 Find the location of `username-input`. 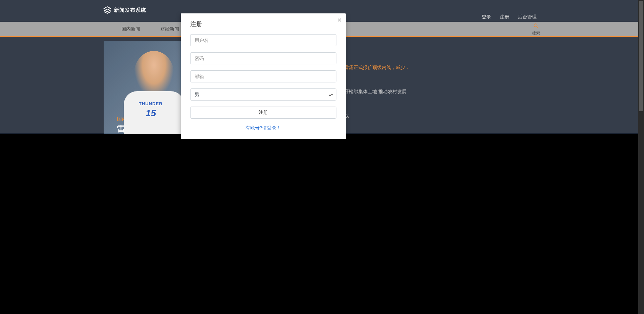

username-input is located at coordinates (263, 40).